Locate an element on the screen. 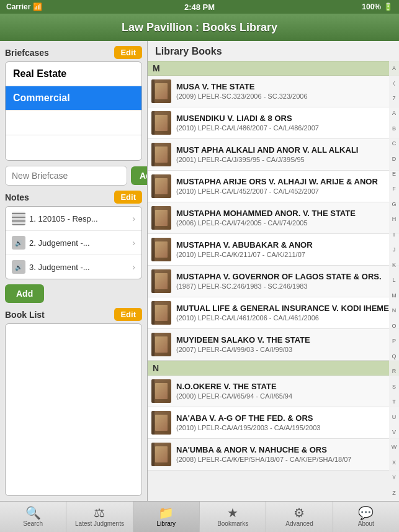 This screenshot has width=399, height=532. note-text-3: 3. Judgement -... is located at coordinates (79, 267).